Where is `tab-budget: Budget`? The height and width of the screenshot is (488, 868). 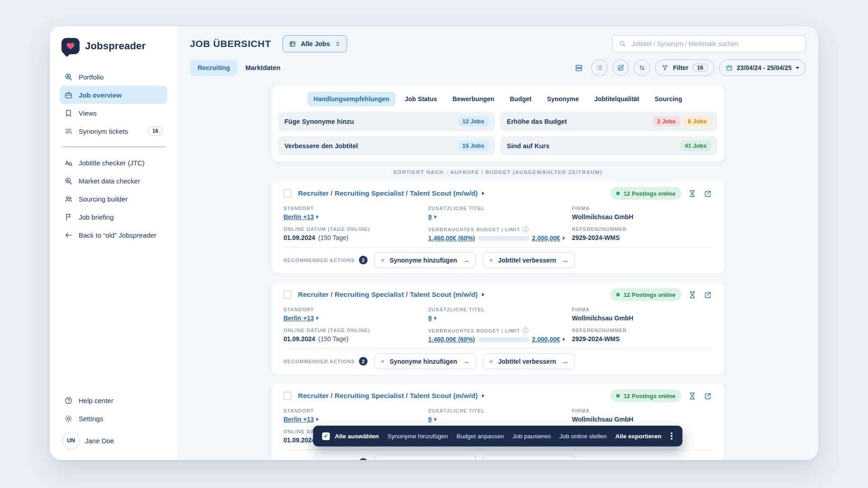
tab-budget: Budget is located at coordinates (520, 99).